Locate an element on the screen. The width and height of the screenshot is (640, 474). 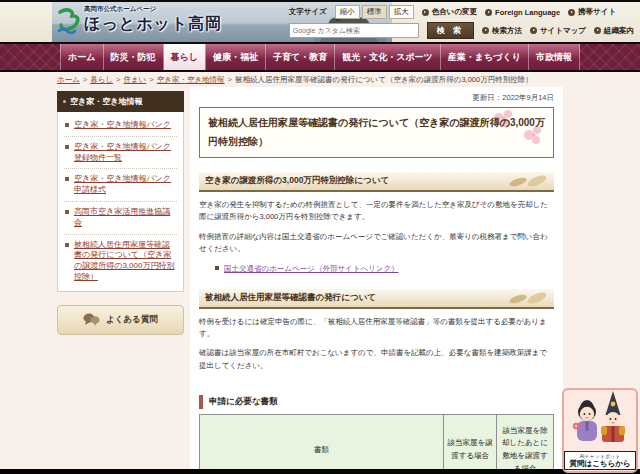
nav-item-tourism-culture-sports: 観光・文化・スポーツ is located at coordinates (387, 57).